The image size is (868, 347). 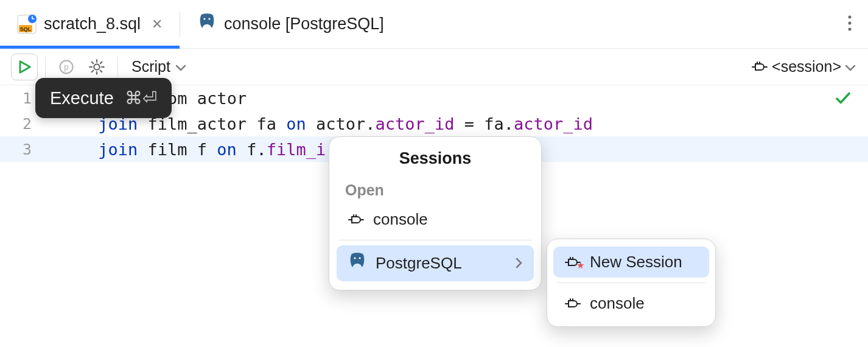 I want to click on tooltip-shortcut: ⌘⏎, so click(x=141, y=98).